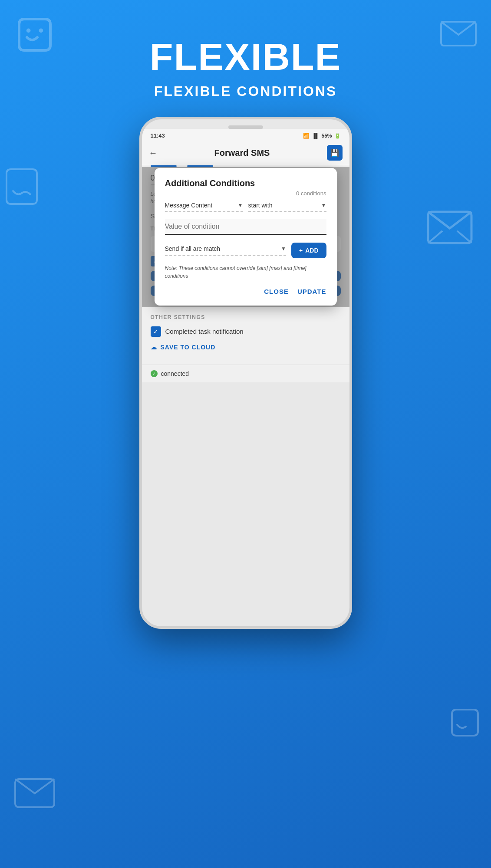 The width and height of the screenshot is (491, 868). What do you see at coordinates (315, 136) in the screenshot?
I see `signal-icon: ▐▌` at bounding box center [315, 136].